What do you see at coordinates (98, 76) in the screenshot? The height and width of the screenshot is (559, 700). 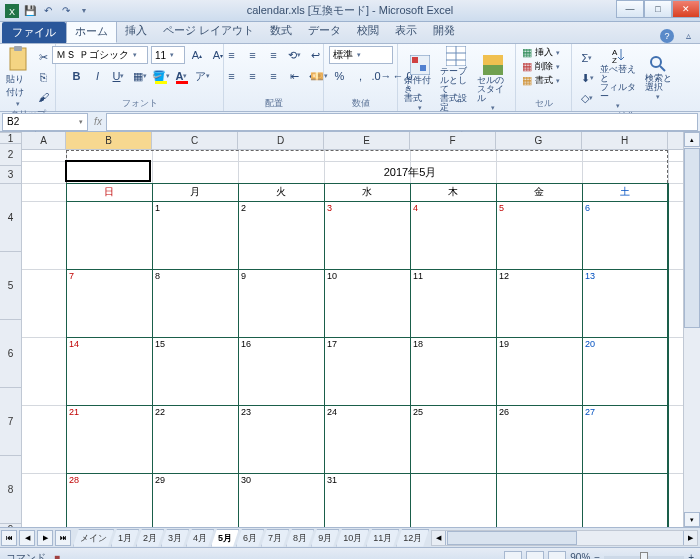 I see `italic-button: I` at bounding box center [98, 76].